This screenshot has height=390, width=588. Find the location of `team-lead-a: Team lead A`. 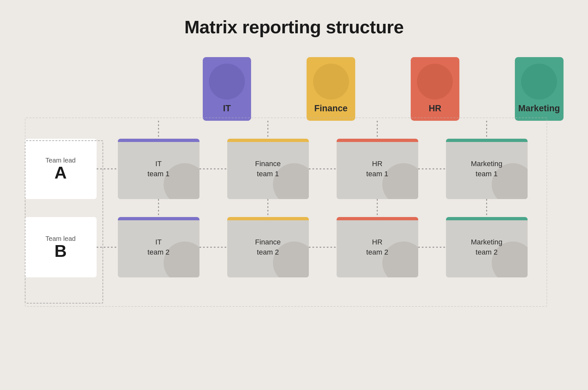

team-lead-a: Team lead A is located at coordinates (61, 169).